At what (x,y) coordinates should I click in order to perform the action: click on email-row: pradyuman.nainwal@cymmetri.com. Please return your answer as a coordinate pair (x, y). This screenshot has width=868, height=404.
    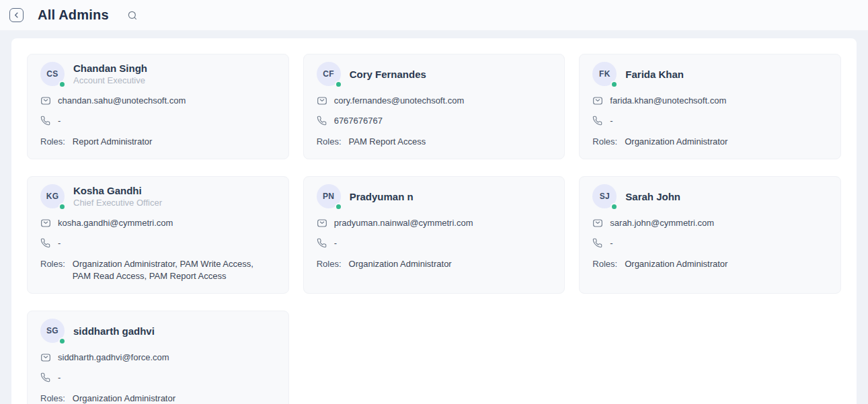
    Looking at the image, I should click on (433, 223).